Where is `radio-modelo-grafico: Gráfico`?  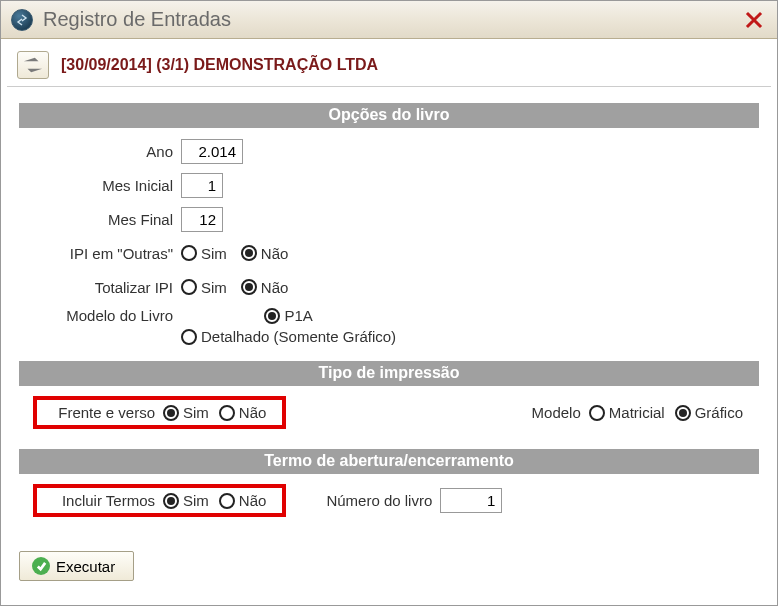
radio-modelo-grafico: Gráfico is located at coordinates (709, 412).